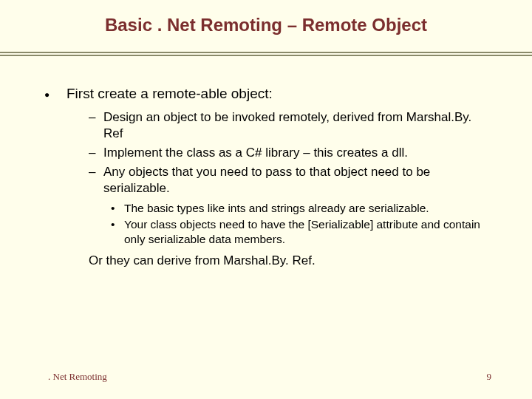  I want to click on page-number: 9, so click(489, 377).